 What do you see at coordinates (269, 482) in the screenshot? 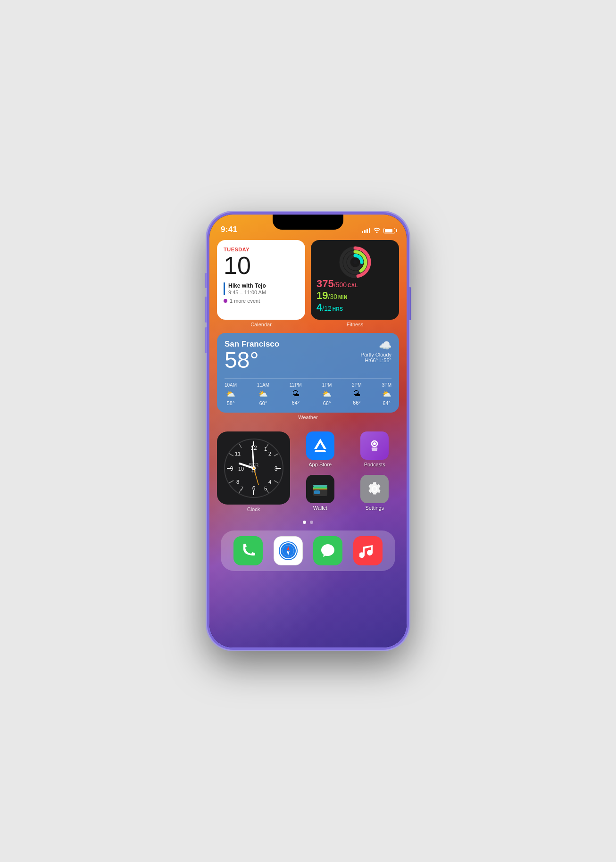
I see `svg-text: 4` at bounding box center [269, 482].